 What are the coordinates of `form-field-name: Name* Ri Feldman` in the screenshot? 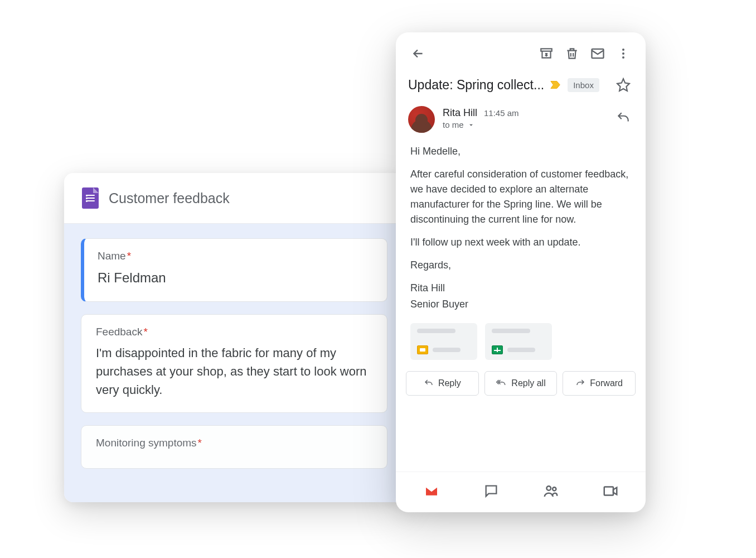 It's located at (234, 270).